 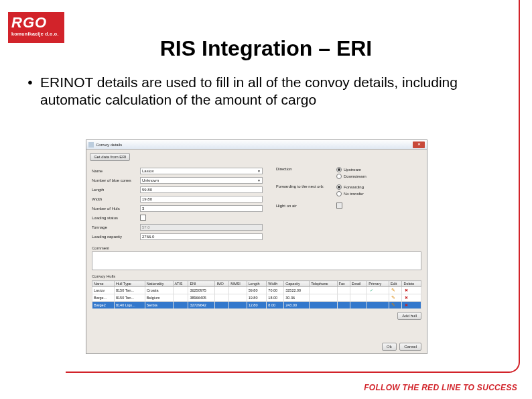 What do you see at coordinates (257, 298) in the screenshot?
I see `table-row: Barge...8150 Tan...Belgium3896640519.801…` at bounding box center [257, 298].